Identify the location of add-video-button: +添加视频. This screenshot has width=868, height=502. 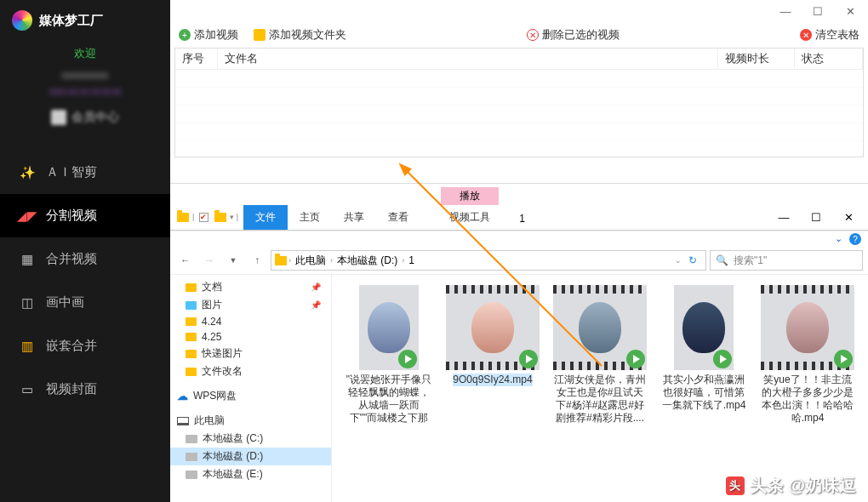
(208, 35).